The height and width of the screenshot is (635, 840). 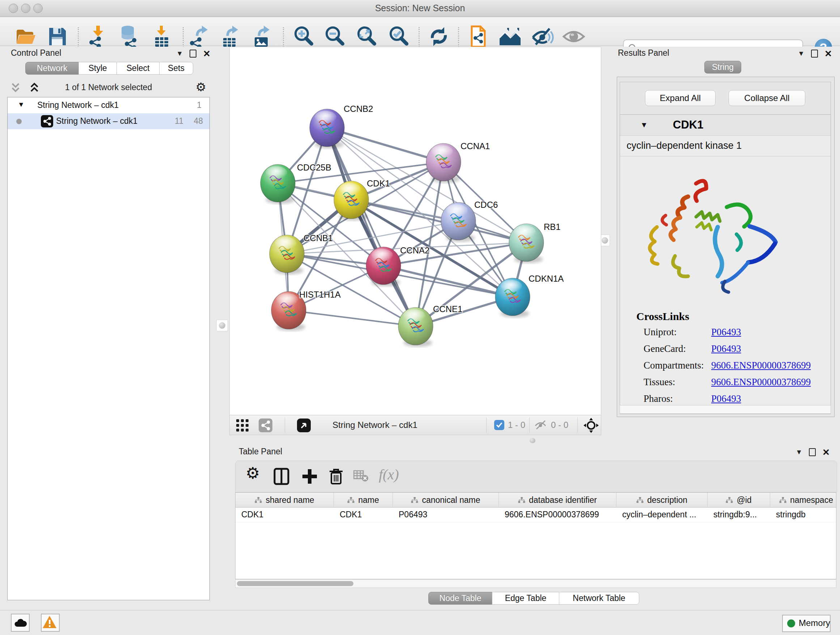 I want to click on toolbar-zoom-out-icon, so click(x=335, y=36).